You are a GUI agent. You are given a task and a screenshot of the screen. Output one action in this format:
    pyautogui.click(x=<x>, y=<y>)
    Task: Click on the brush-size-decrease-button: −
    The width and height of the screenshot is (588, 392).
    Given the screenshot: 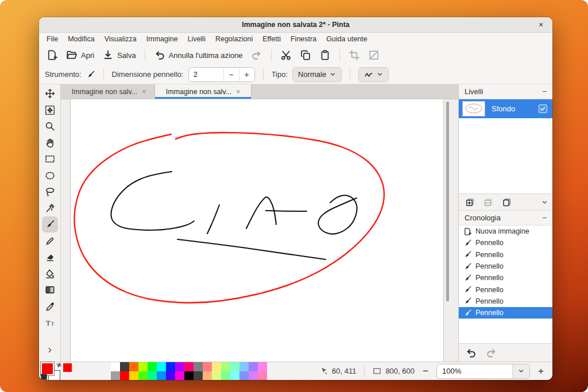 What is the action you would take?
    pyautogui.click(x=231, y=75)
    